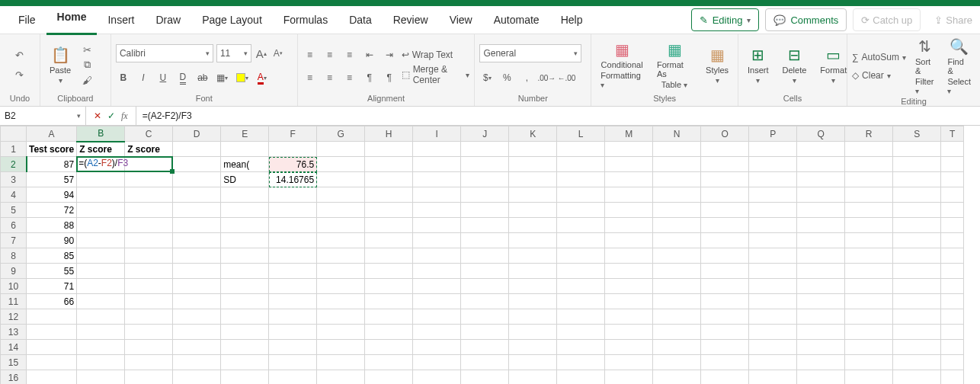 The height and width of the screenshot is (384, 980). Describe the element at coordinates (725, 241) in the screenshot. I see `cell-O7` at that location.